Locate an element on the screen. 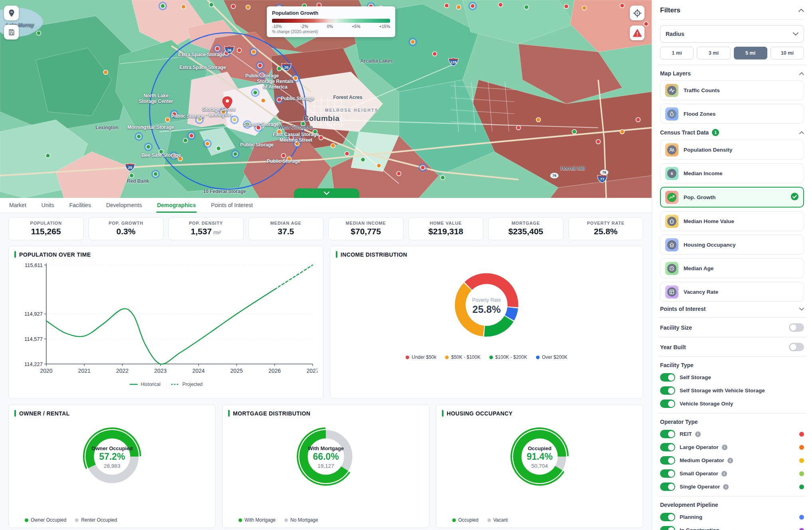 This screenshot has height=530, width=812. save-map-button is located at coordinates (11, 32).